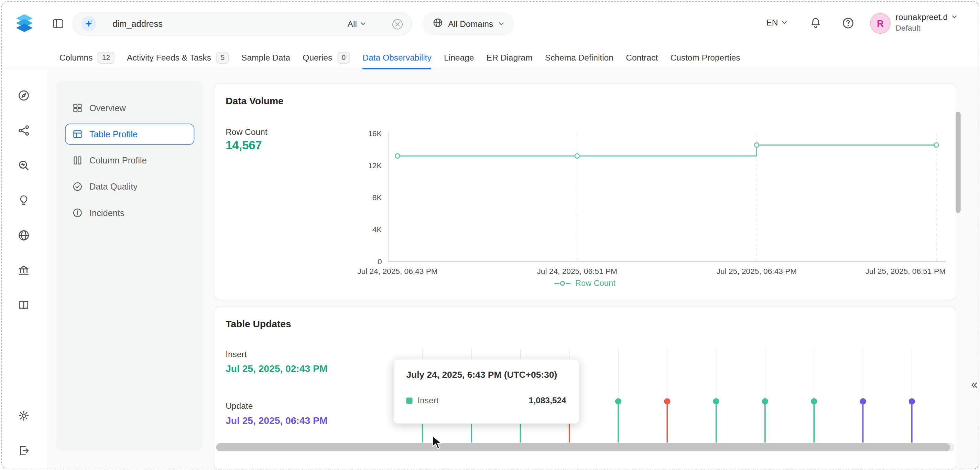 This screenshot has height=470, width=980. What do you see at coordinates (563, 283) in the screenshot?
I see `legend-line-icon` at bounding box center [563, 283].